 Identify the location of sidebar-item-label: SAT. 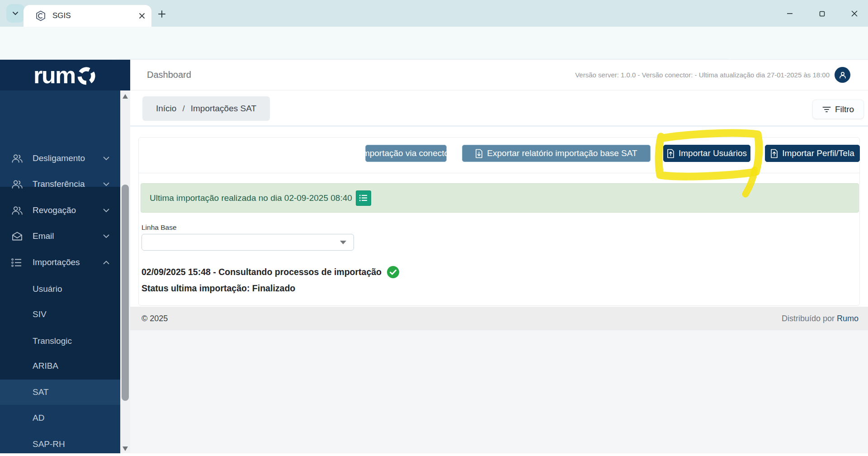
(76, 392).